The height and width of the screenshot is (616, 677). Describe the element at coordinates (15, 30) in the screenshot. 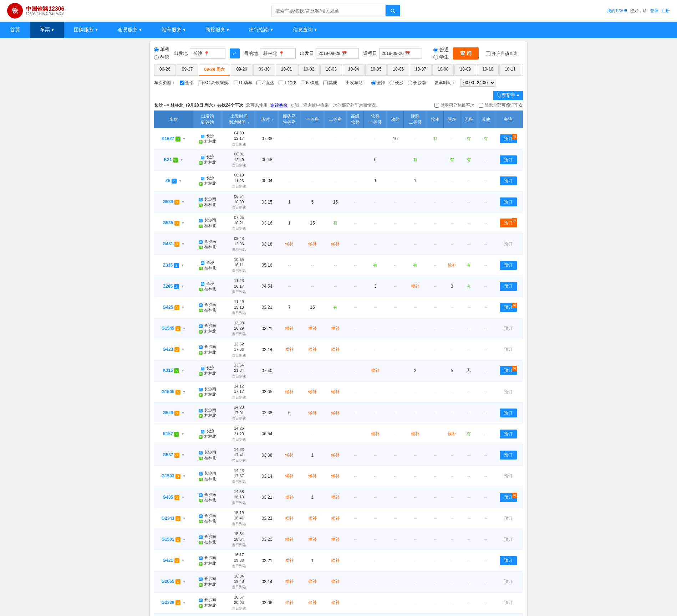

I see `nav-home: 首页` at that location.